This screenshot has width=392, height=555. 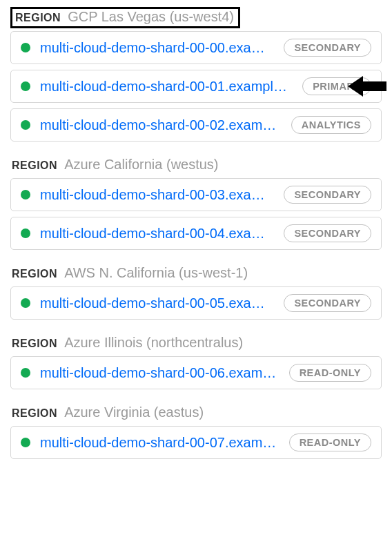 I want to click on shard-link: multi-cloud-demo-shard-00-06.example.net, so click(x=160, y=373).